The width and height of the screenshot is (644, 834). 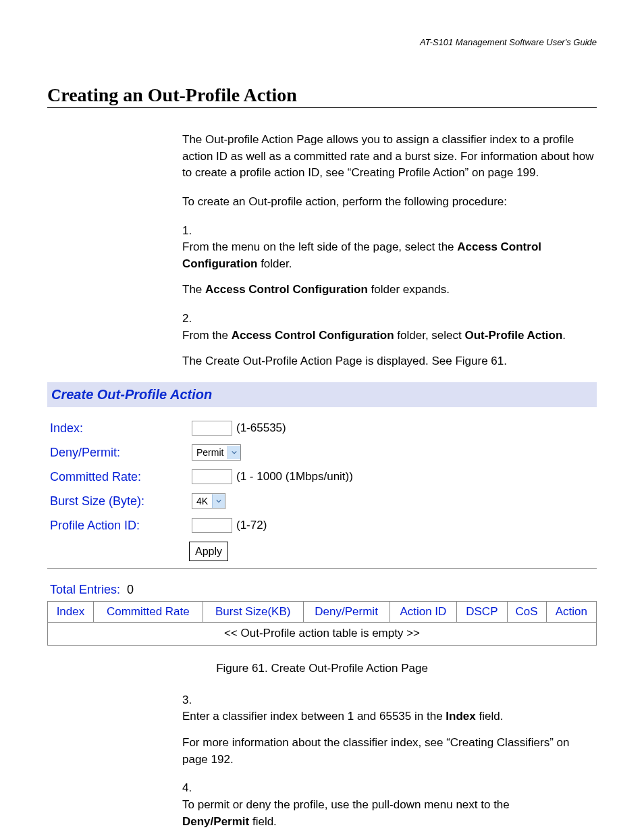 I want to click on step-bold: Out-Profile Action, so click(x=514, y=335).